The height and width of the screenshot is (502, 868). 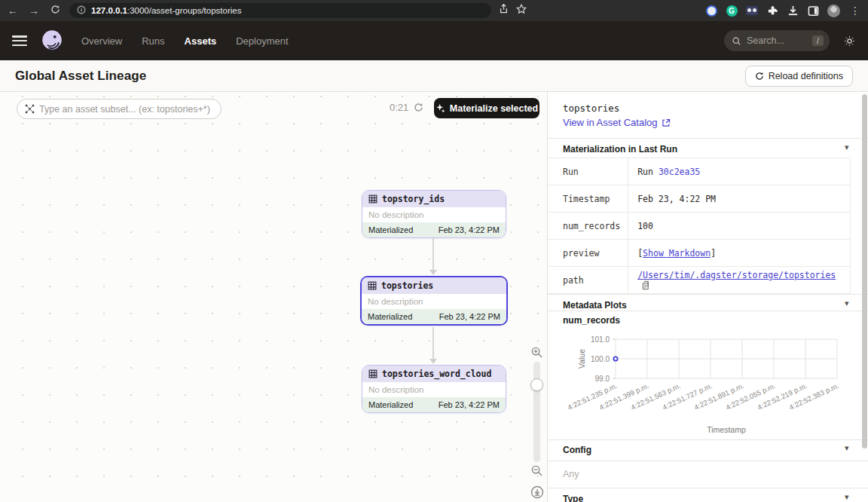 What do you see at coordinates (81, 76) in the screenshot?
I see `page-title: Global Asset Lineage` at bounding box center [81, 76].